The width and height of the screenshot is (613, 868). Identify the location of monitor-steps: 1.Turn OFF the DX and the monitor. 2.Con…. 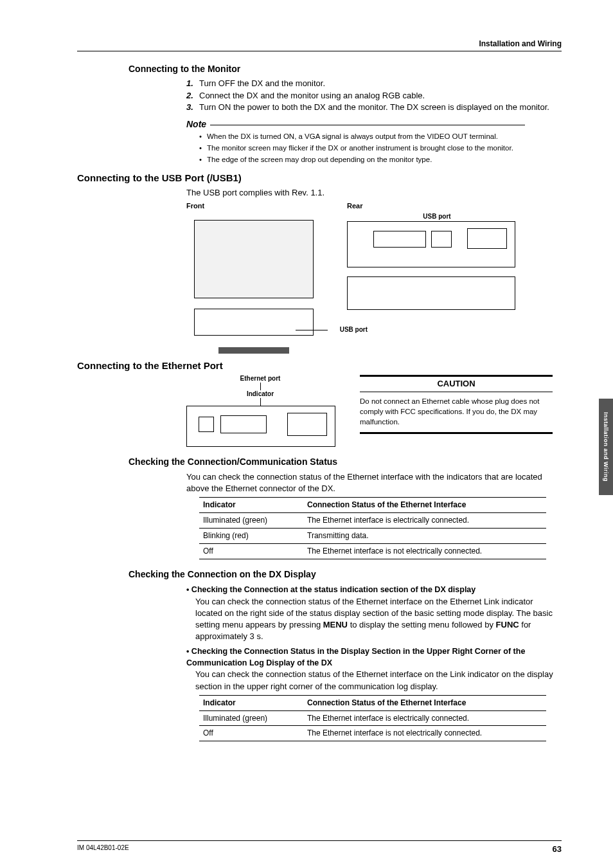
(374, 95).